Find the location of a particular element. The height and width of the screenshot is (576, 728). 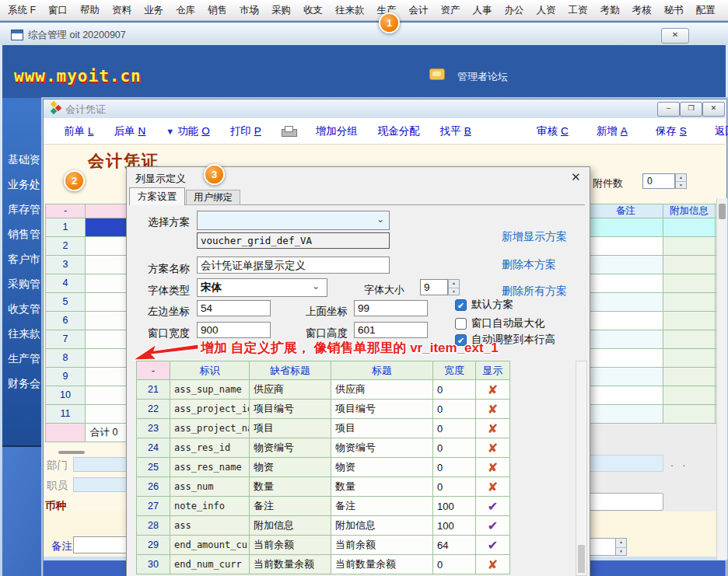

checkbox-1: ✔默认方案 is located at coordinates (484, 305).